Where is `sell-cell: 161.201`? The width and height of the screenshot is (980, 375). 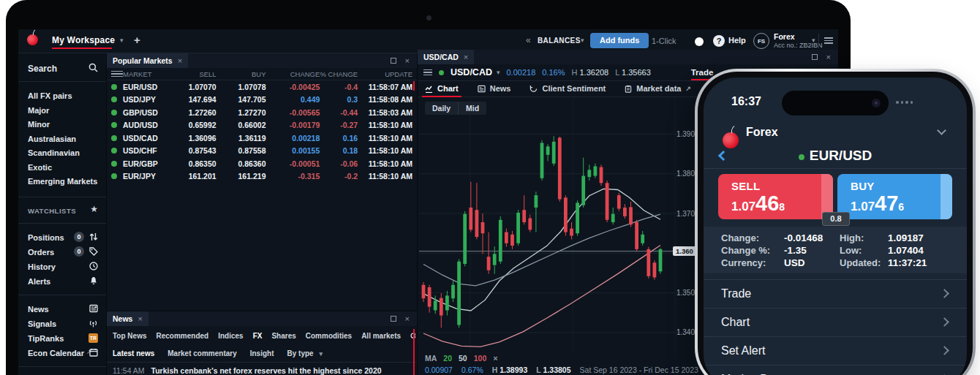
sell-cell: 161.201 is located at coordinates (191, 176).